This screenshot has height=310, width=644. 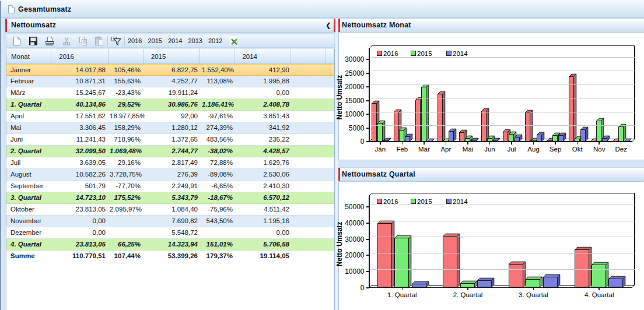 What do you see at coordinates (170, 82) in the screenshot?
I see `table-row-Februar: Februar10.871,31155,63%4.252,77113,08%1.…` at bounding box center [170, 82].